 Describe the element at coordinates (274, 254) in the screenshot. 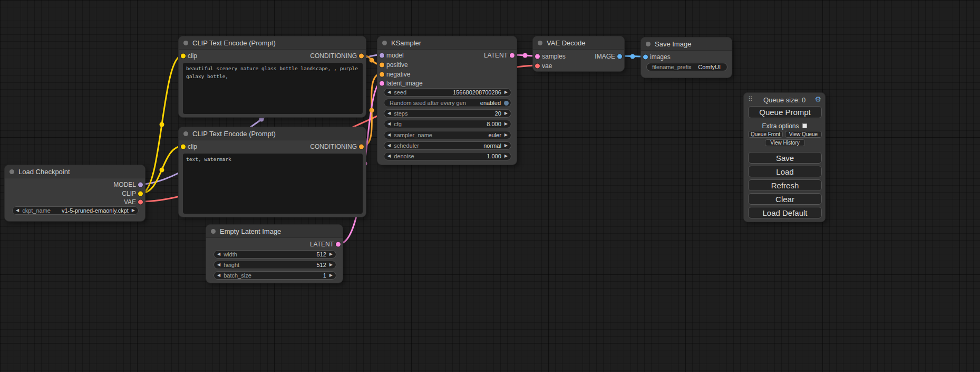

I see `node-empty-latent-image: Empty Latent Image LATENT ◀ width 512 ▶ …` at that location.